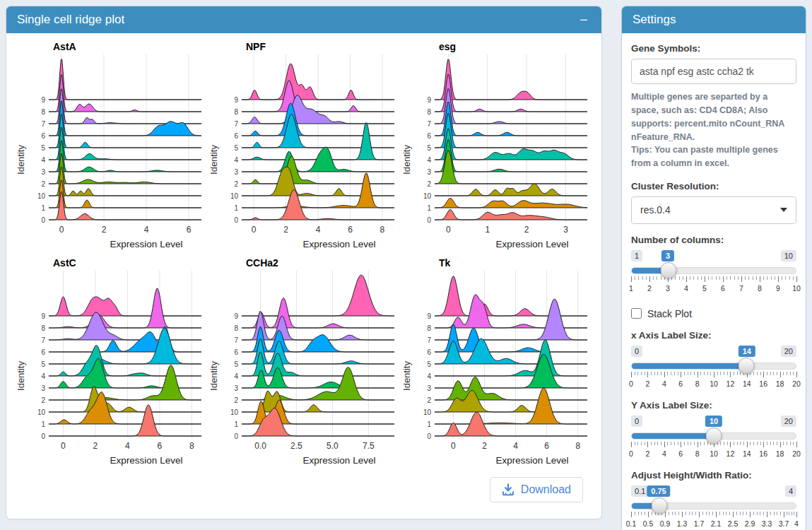  I want to click on stack-plot-checkbox, so click(636, 314).